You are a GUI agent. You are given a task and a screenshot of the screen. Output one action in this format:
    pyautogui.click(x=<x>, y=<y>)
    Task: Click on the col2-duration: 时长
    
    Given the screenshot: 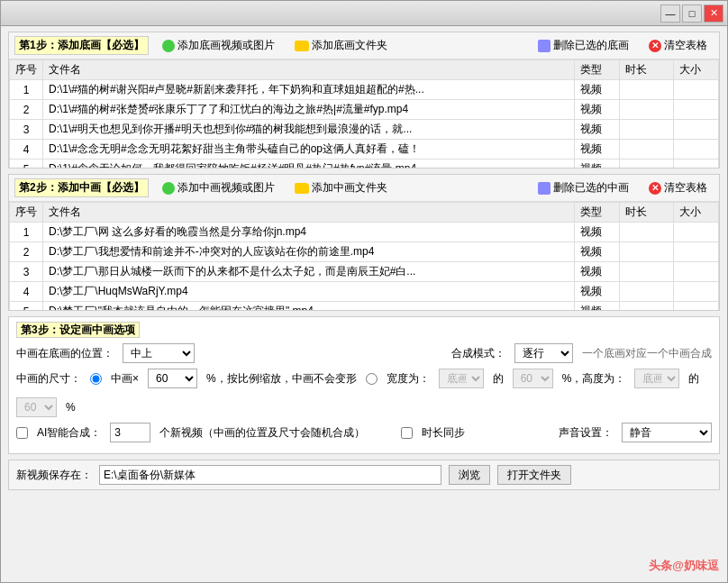 What is the action you would take?
    pyautogui.click(x=647, y=213)
    